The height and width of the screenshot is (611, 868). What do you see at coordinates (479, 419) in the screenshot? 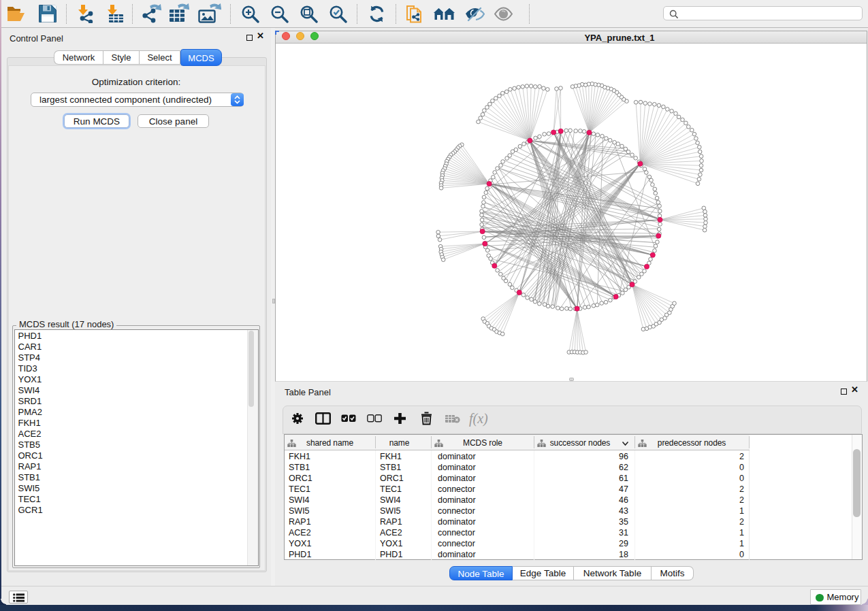
I see `svg-text: f(x)` at bounding box center [479, 419].